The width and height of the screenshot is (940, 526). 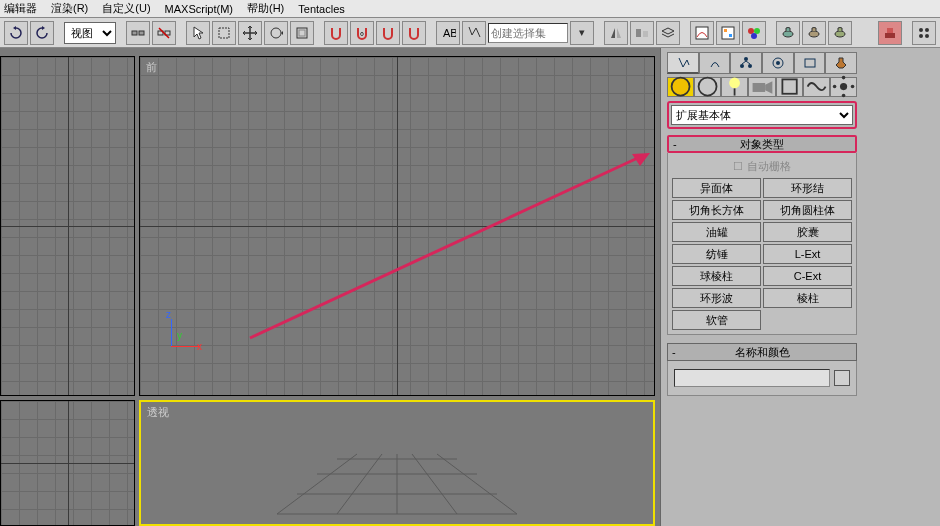 I want to click on select-button, so click(x=198, y=33).